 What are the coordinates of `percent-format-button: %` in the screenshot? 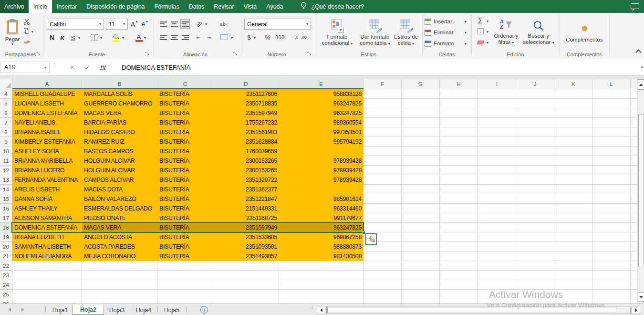 It's located at (268, 37).